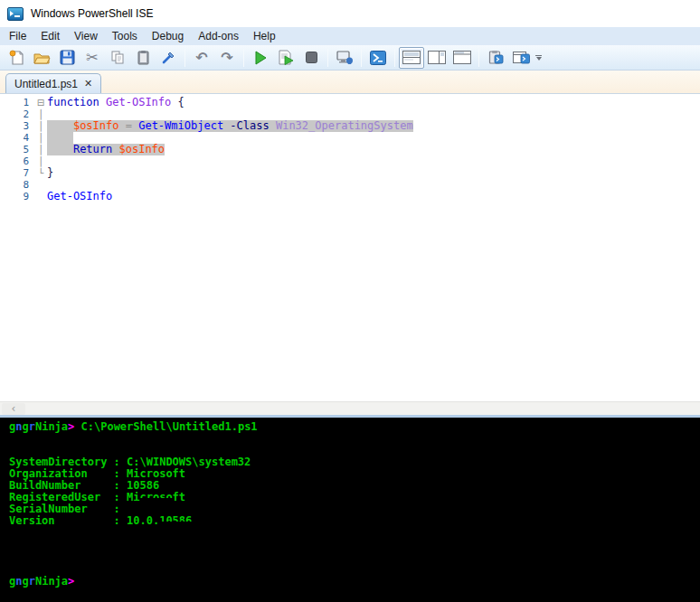 The width and height of the screenshot is (700, 602). Describe the element at coordinates (260, 58) in the screenshot. I see `run-play-icon` at that location.